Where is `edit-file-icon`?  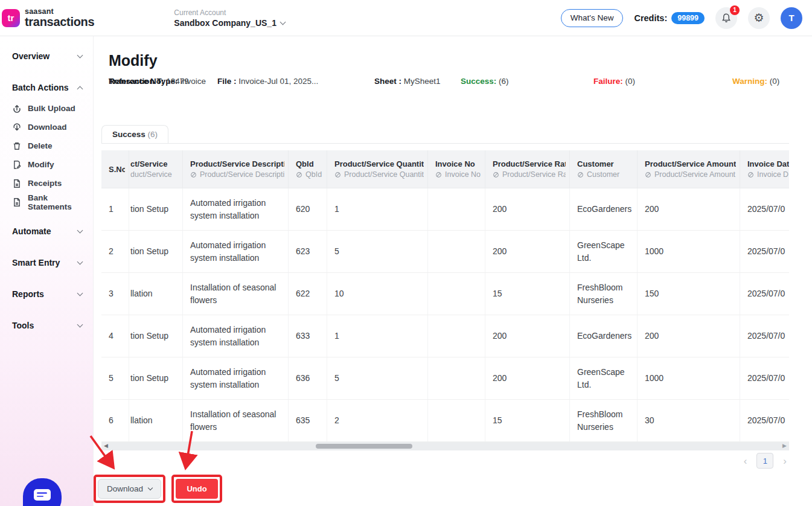
edit-file-icon is located at coordinates (17, 165).